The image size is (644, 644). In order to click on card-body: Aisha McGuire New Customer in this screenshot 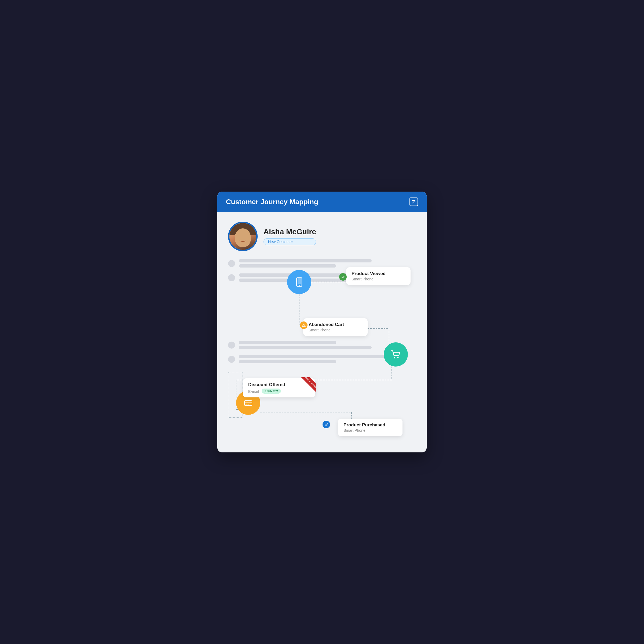, I will do `click(322, 332)`.